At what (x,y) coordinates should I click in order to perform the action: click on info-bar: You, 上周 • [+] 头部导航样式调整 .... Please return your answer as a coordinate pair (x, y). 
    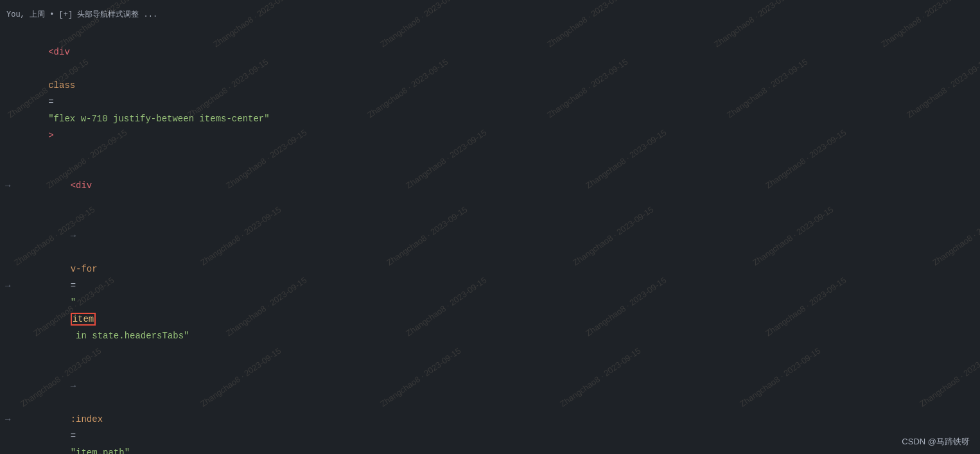
    Looking at the image, I should click on (490, 15).